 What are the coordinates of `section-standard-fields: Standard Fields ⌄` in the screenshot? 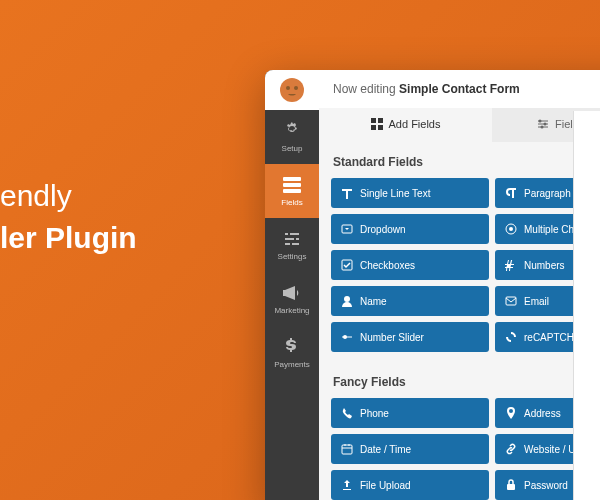 It's located at (460, 160).